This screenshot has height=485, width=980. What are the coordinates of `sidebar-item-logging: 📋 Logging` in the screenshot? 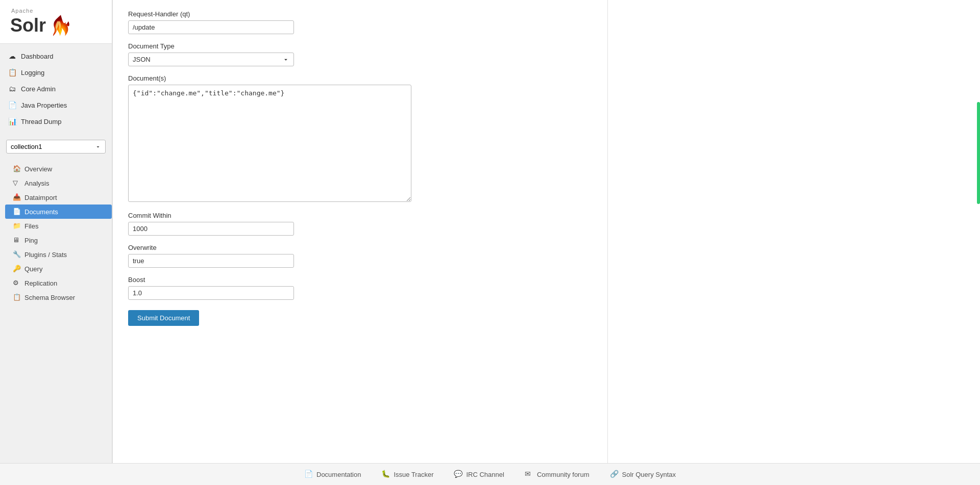 It's located at (56, 72).